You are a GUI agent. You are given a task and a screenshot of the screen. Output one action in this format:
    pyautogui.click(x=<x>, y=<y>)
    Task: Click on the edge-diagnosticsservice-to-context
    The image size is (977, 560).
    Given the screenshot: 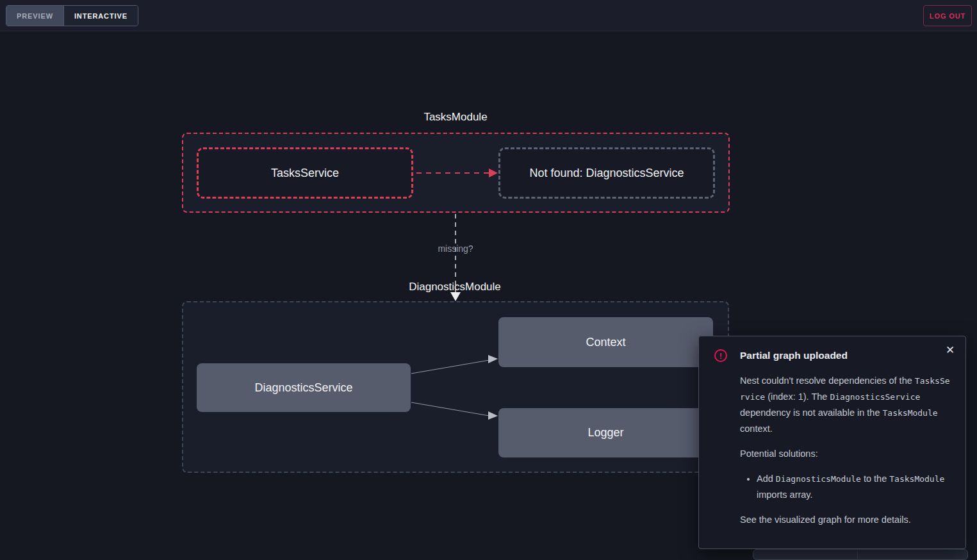 What is the action you would take?
    pyautogui.click(x=455, y=364)
    